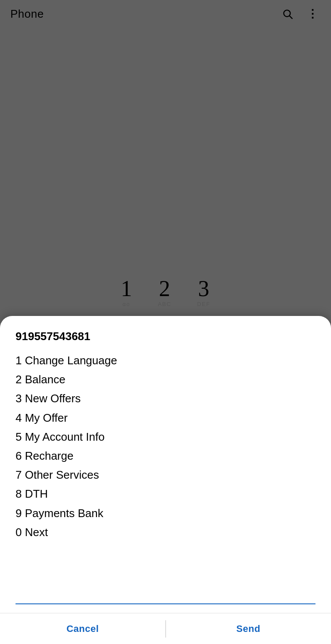 Image resolution: width=331 pixels, height=644 pixels. I want to click on menu-item: 6 Recharge, so click(166, 456).